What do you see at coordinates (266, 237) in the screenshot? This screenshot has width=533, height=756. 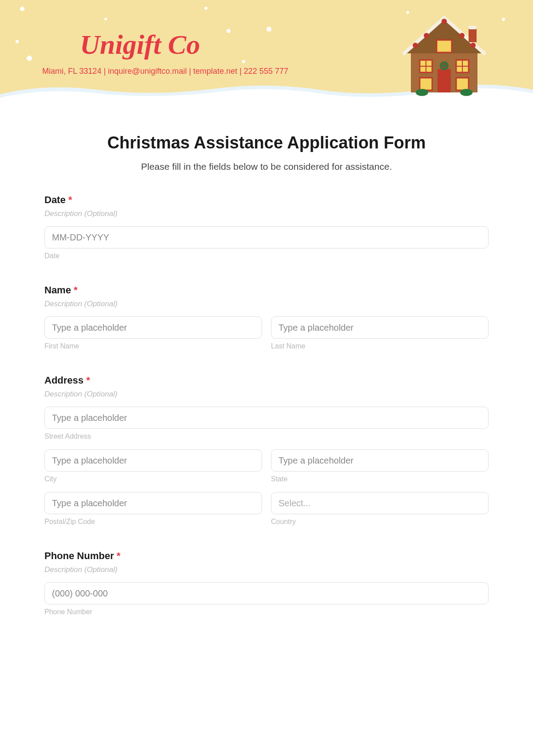 I see `date-input` at bounding box center [266, 237].